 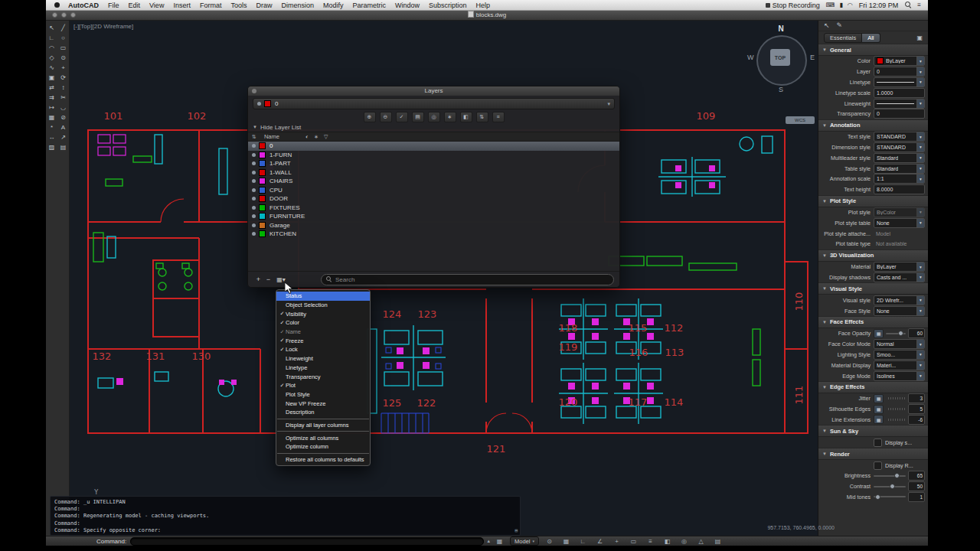 What do you see at coordinates (52, 38) in the screenshot?
I see `tool-polyline: ∟` at bounding box center [52, 38].